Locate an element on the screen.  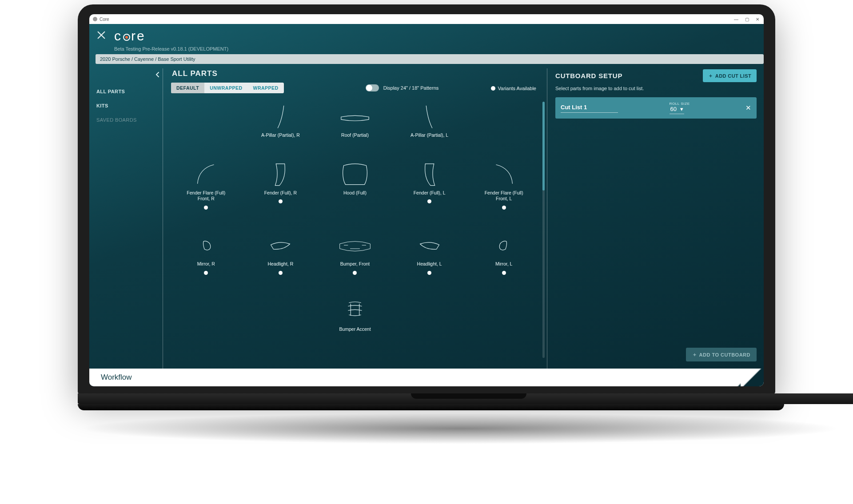
part-a-pillar-l: A-Pillar (Partial), L is located at coordinates (430, 121).